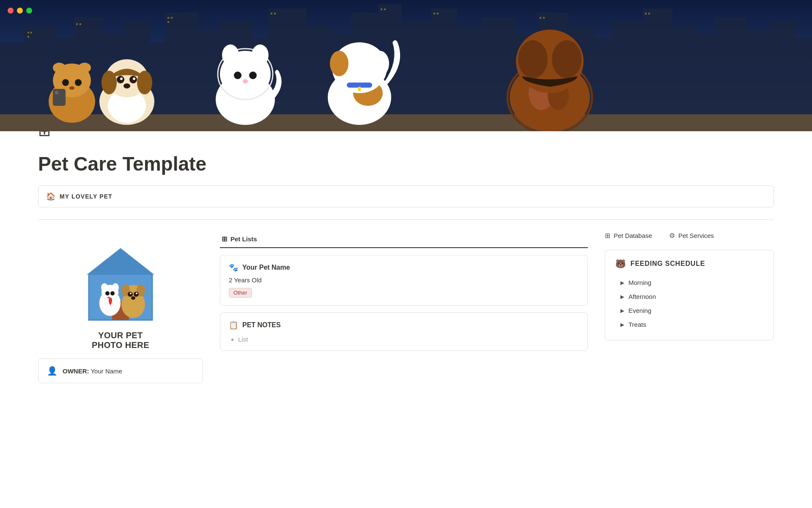 Image resolution: width=812 pixels, height=508 pixels. I want to click on section-tabs: ⊞ Pet Lists, so click(404, 240).